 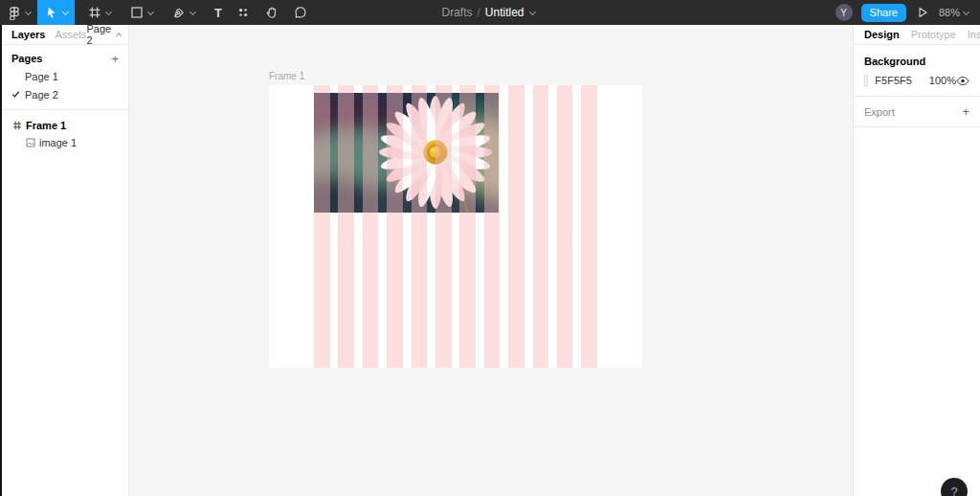 I want to click on pages-header: Pages, so click(x=27, y=58).